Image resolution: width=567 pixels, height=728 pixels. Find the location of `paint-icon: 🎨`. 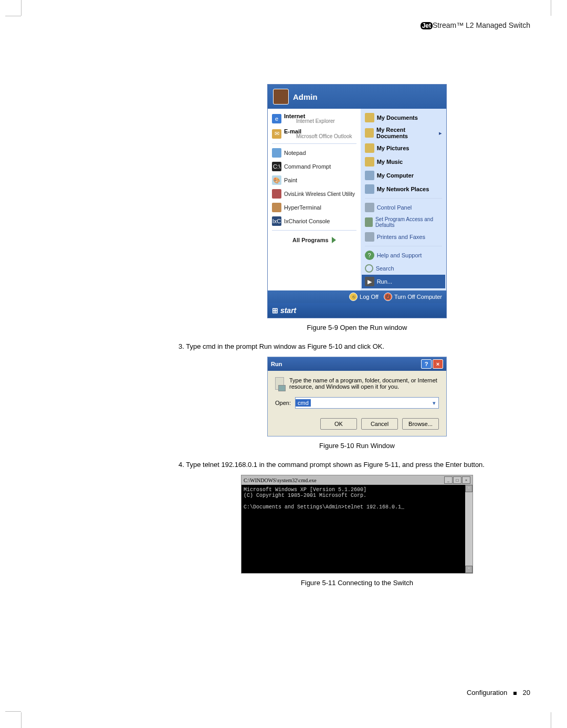

paint-icon: 🎨 is located at coordinates (277, 180).